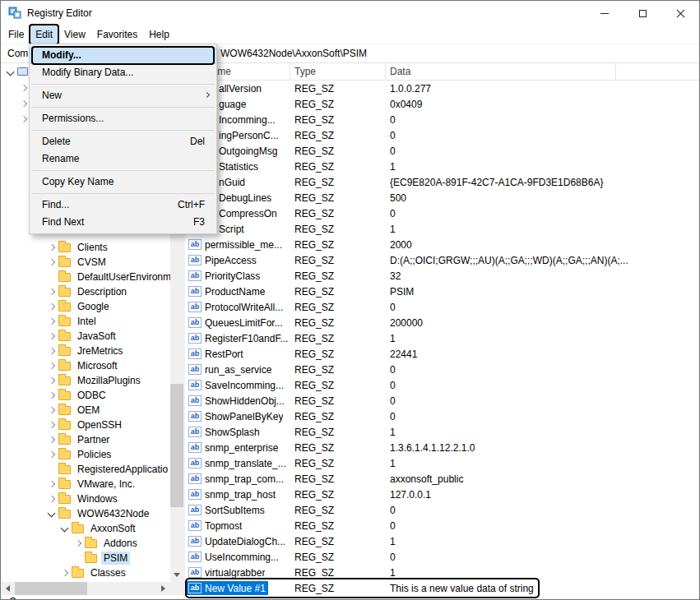 Image resolution: width=700 pixels, height=600 pixels. Describe the element at coordinates (123, 72) in the screenshot. I see `menu-item-modify-binary-data: Modify Binary Data...` at that location.